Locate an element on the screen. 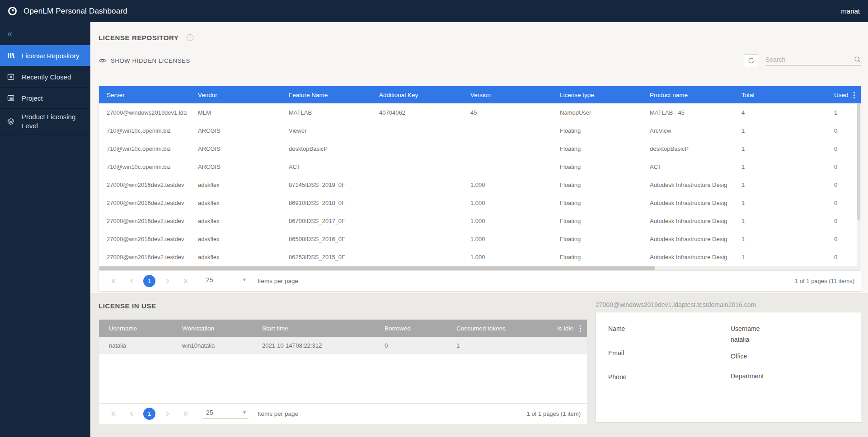  table-cell: Viewer is located at coordinates (326, 131).